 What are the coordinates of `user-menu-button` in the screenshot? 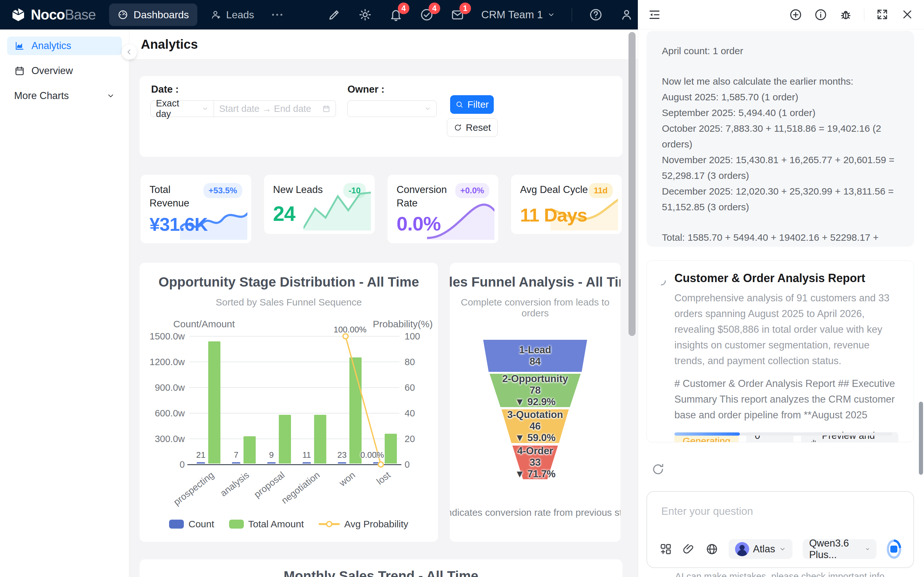 It's located at (627, 15).